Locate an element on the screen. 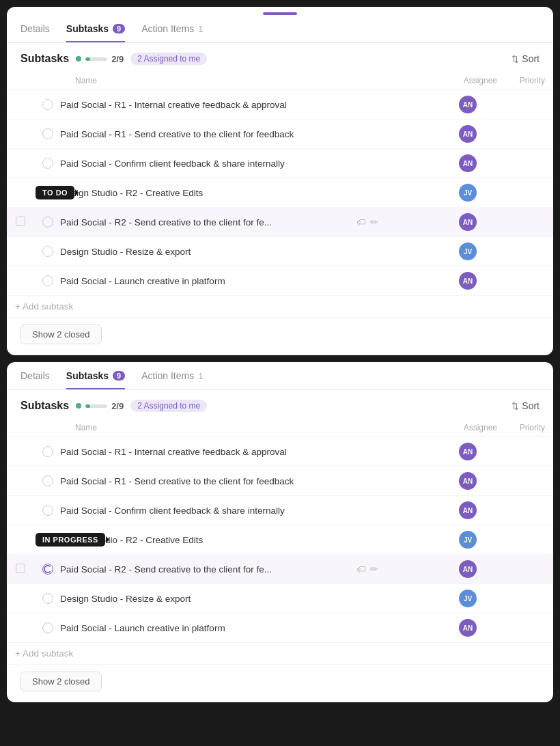 This screenshot has height=746, width=560. sort-button-1: ⇅ Sort is located at coordinates (526, 59).